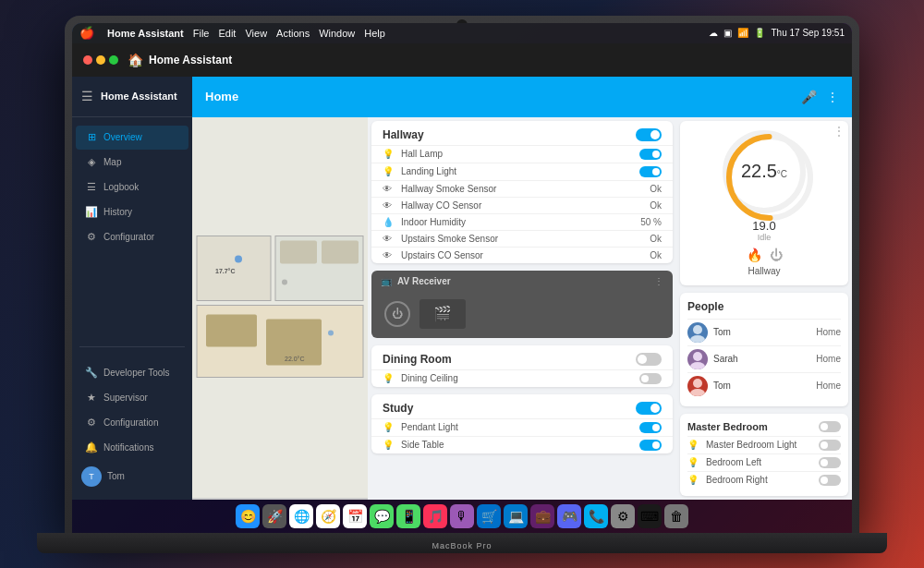  I want to click on window-titlebar: 🏠 Home Assistant, so click(462, 60).